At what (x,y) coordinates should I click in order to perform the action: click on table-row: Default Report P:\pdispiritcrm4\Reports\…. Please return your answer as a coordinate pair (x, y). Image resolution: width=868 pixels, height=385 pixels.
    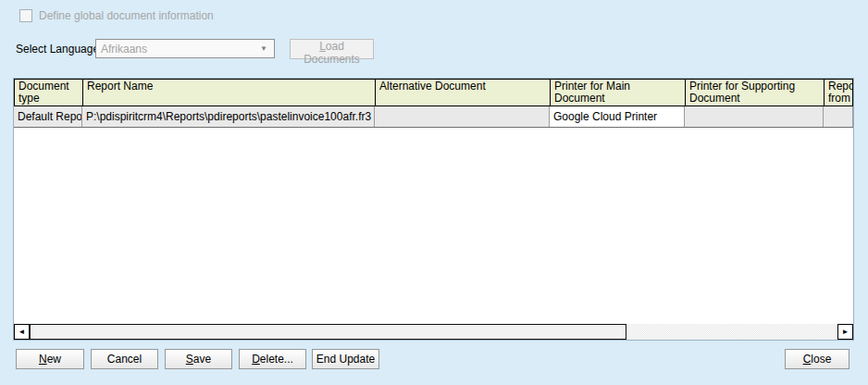
    Looking at the image, I should click on (433, 117).